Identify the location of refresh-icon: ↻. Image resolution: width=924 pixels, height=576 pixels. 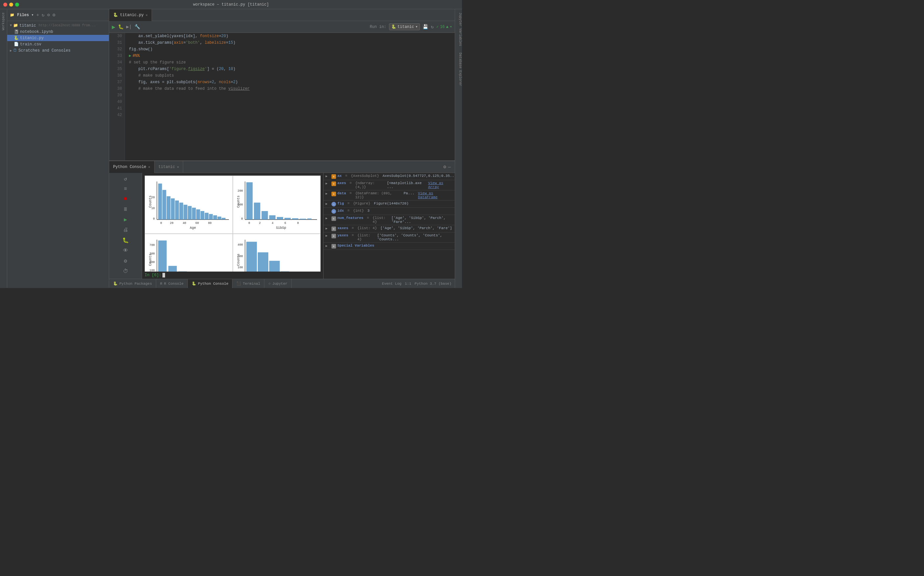
(43, 15).